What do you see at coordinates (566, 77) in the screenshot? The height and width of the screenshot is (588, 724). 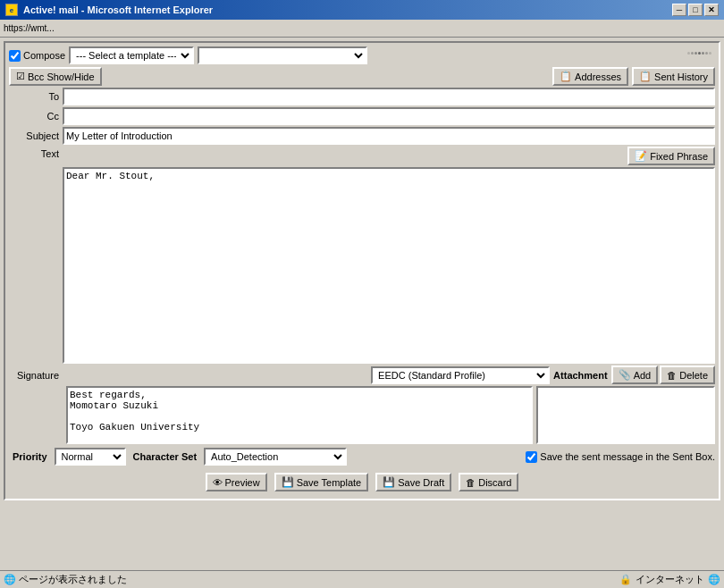 I see `addresses-icon: 📋` at bounding box center [566, 77].